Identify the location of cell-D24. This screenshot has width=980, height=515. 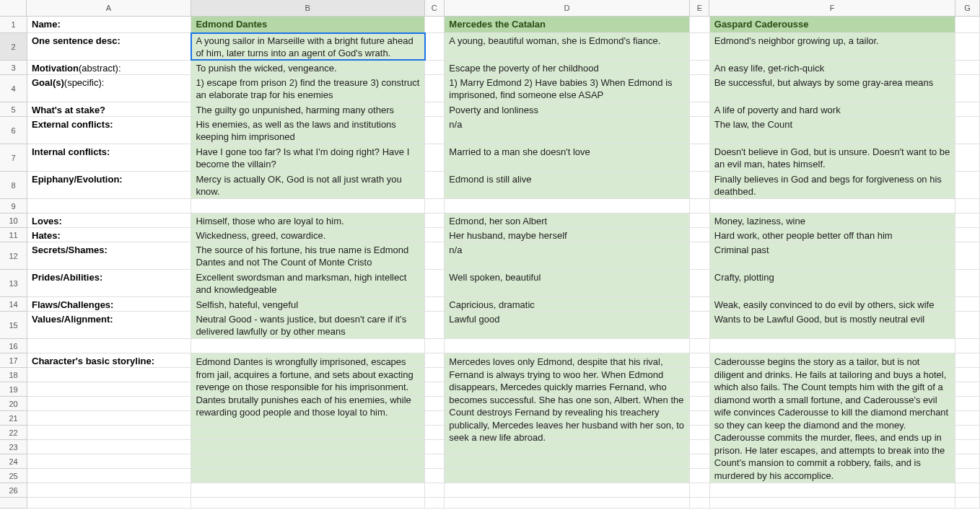
(567, 462).